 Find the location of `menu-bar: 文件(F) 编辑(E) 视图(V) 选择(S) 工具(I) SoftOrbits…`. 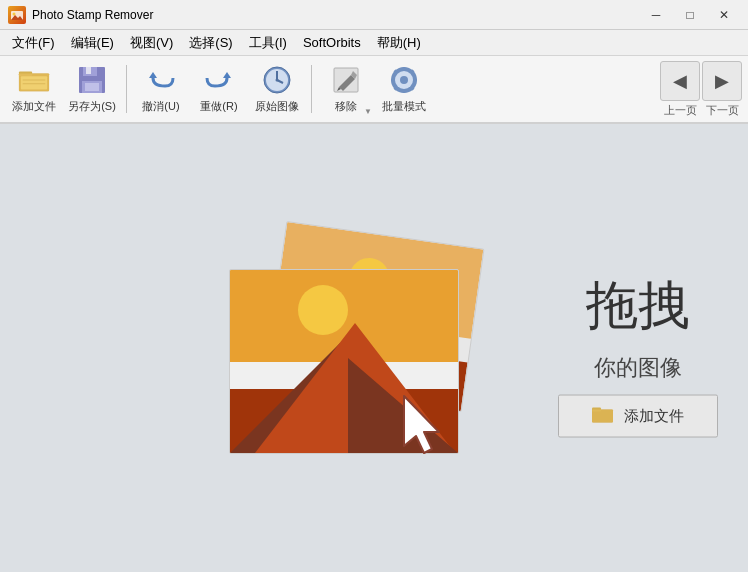

menu-bar: 文件(F) 编辑(E) 视图(V) 选择(S) 工具(I) SoftOrbits… is located at coordinates (374, 43).